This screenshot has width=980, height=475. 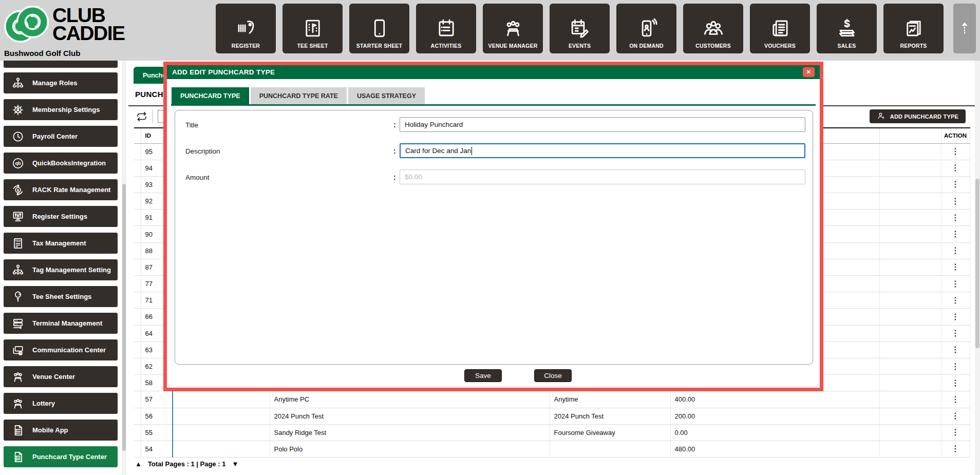 What do you see at coordinates (483, 376) in the screenshot?
I see `save-button: Save` at bounding box center [483, 376].